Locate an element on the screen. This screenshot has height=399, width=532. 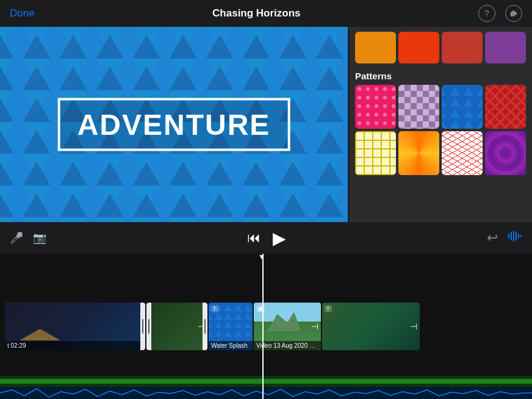
green-waveform is located at coordinates (266, 381).